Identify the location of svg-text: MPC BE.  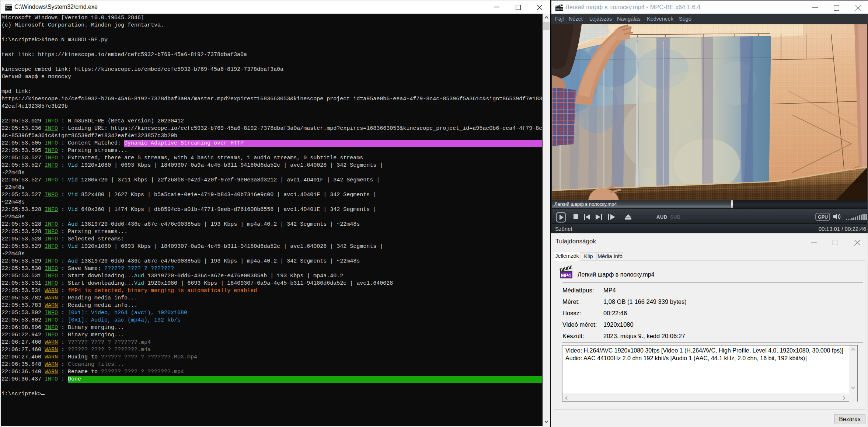
(560, 9).